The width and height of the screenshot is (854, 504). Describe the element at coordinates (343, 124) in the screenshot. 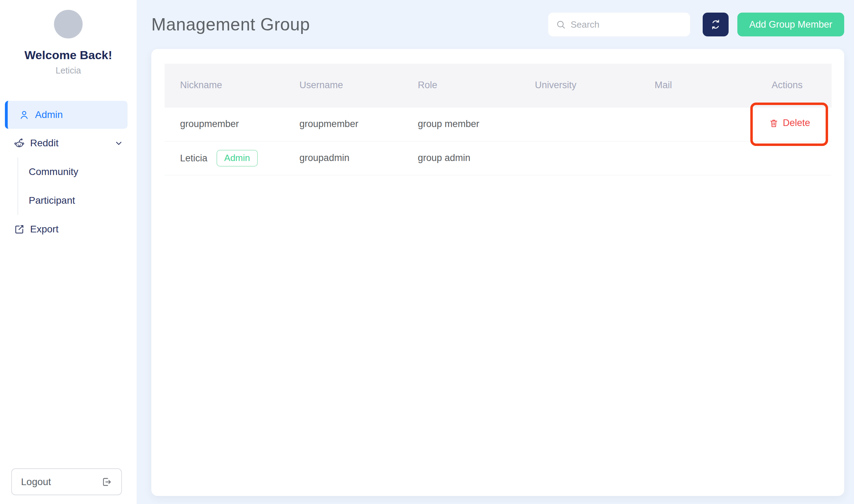

I see `cell-username: groupmember` at that location.